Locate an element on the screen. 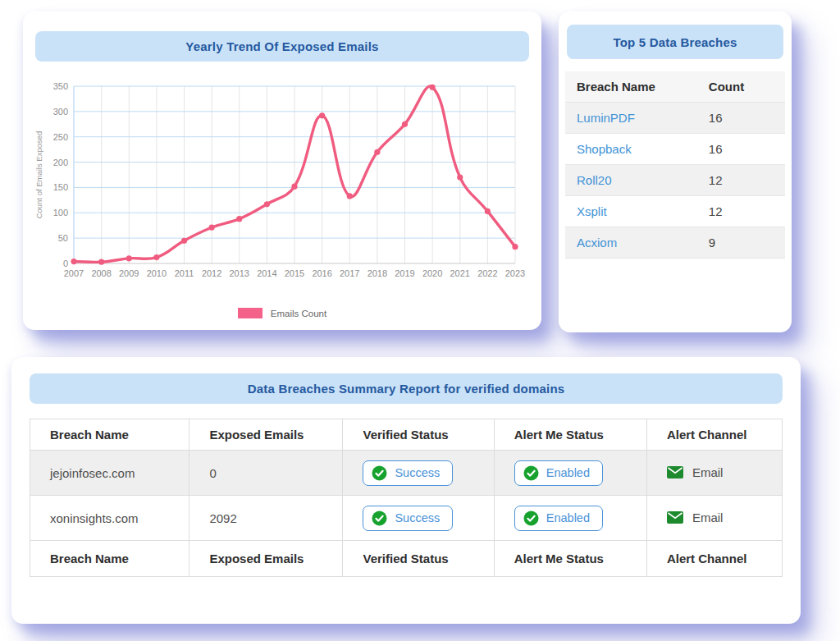 Image resolution: width=840 pixels, height=641 pixels. svg-text: 2018 is located at coordinates (377, 273).